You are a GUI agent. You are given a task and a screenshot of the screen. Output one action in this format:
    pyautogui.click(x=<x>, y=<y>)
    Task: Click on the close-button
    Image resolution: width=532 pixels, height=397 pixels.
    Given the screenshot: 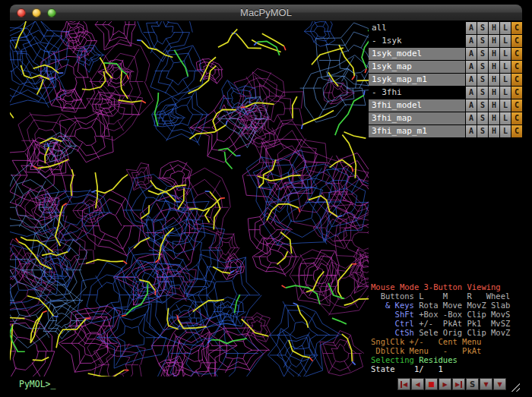 What is the action you would take?
    pyautogui.click(x=21, y=13)
    